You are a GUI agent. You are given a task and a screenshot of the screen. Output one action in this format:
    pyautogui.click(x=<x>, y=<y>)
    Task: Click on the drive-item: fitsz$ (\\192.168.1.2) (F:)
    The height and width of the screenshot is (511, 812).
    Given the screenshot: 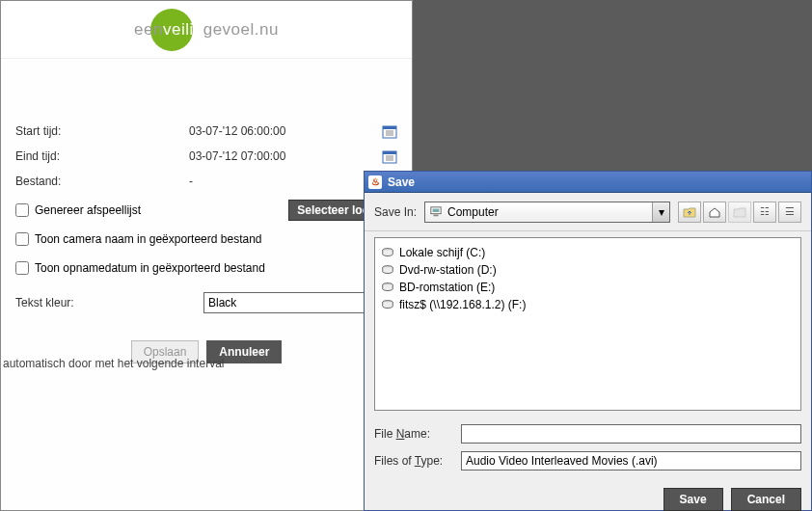 What is the action you would take?
    pyautogui.click(x=588, y=305)
    